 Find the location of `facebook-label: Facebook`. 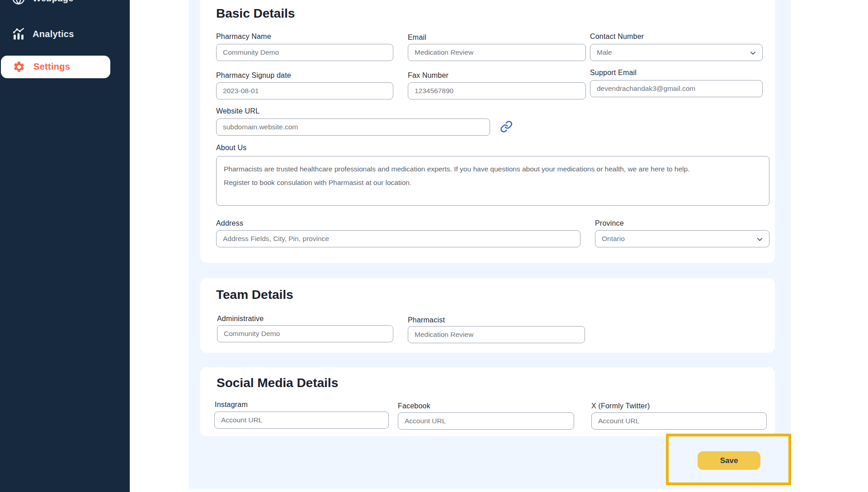

facebook-label: Facebook is located at coordinates (414, 406).